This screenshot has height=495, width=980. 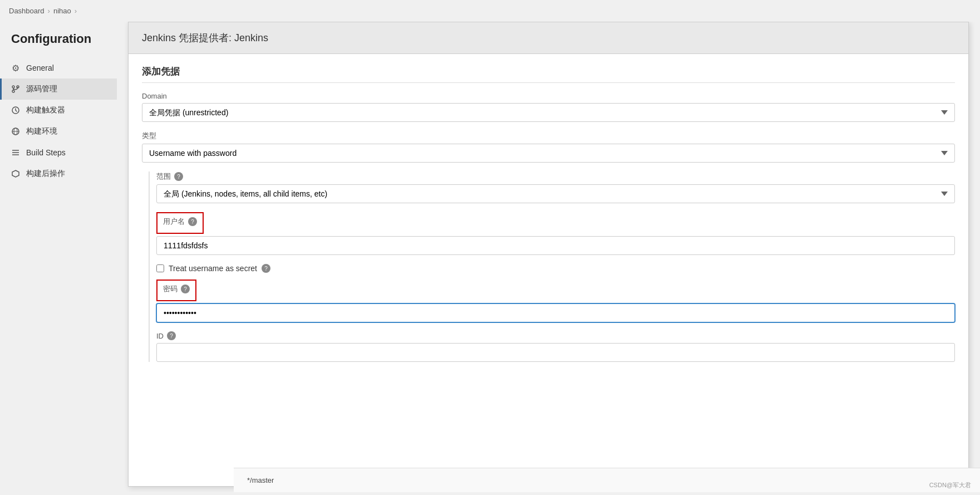 I want to click on scope-select: 全局 (Jenkins, nodes, items, all child ite…, so click(x=555, y=194).